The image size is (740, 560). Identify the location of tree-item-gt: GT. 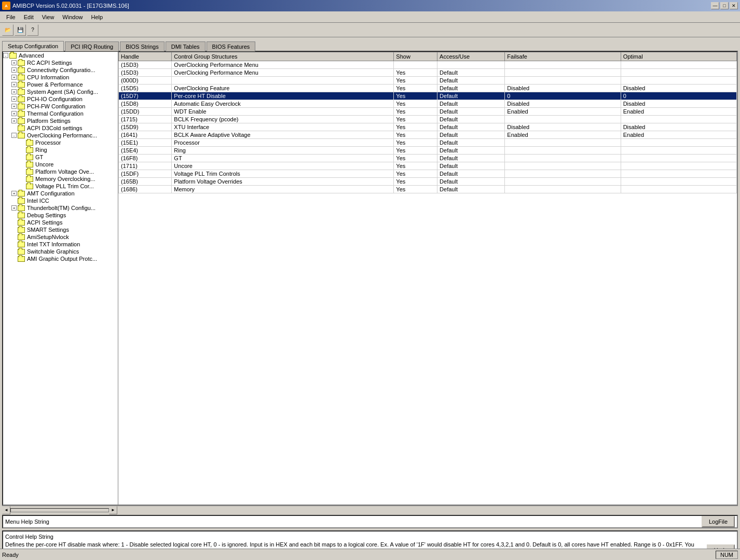
(60, 157).